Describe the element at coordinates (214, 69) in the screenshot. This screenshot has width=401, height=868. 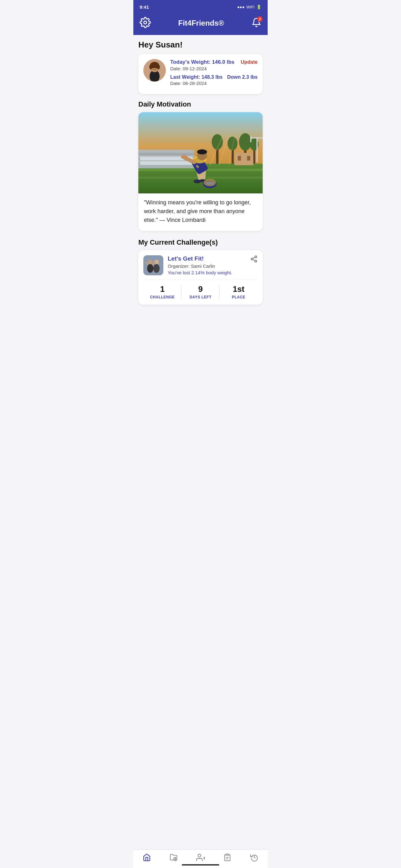
I see `today-date: Date: 09-12-2024` at that location.